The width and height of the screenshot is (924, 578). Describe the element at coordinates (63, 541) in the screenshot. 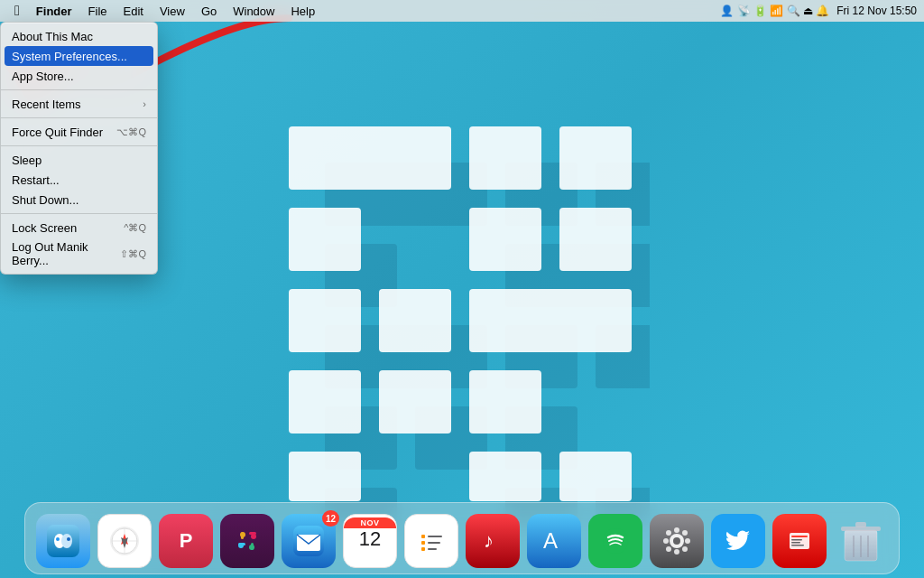

I see `dock-item-finder` at that location.